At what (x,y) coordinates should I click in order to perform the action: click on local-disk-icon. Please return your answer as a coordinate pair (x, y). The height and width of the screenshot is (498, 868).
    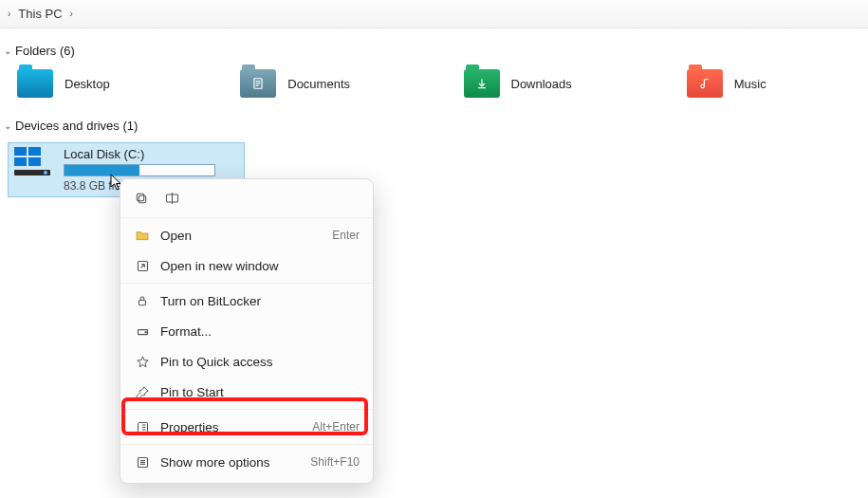
    Looking at the image, I should click on (34, 161).